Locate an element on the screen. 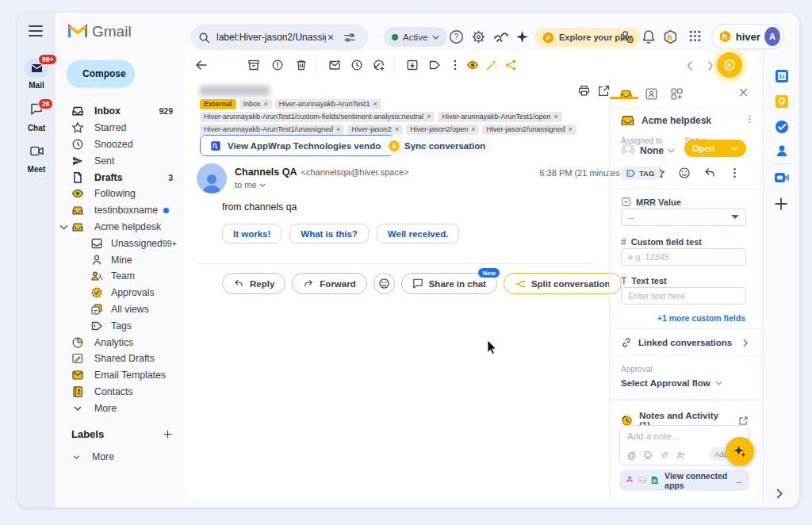 The image size is (812, 525). sidebar-item-unassigned: Unassigned99+ is located at coordinates (118, 243).